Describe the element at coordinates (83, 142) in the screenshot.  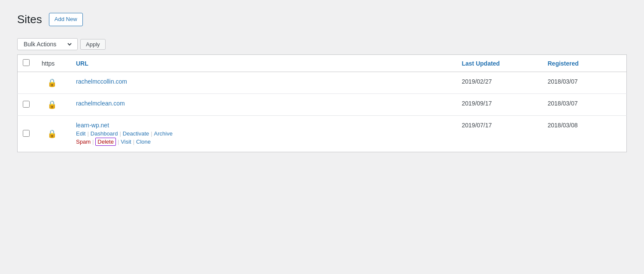
I see `action-spam: Spam` at that location.